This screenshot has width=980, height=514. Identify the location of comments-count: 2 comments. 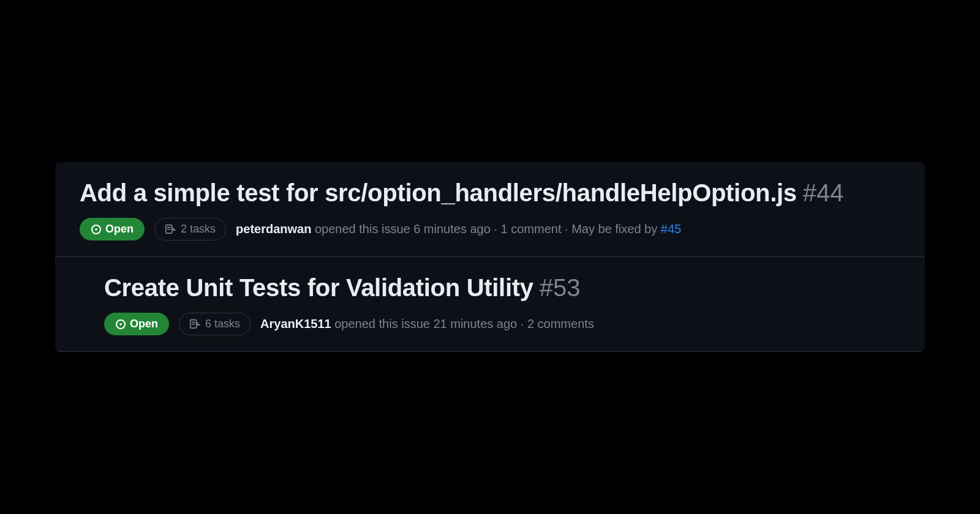
(561, 324).